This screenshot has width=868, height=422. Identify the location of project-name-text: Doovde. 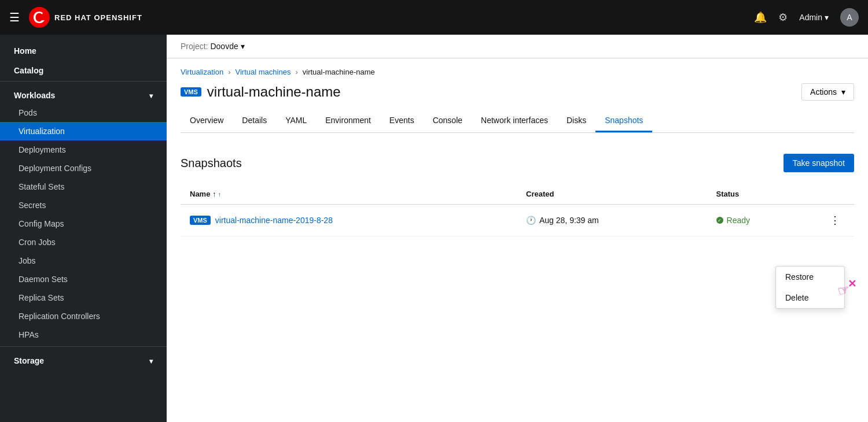
(224, 46).